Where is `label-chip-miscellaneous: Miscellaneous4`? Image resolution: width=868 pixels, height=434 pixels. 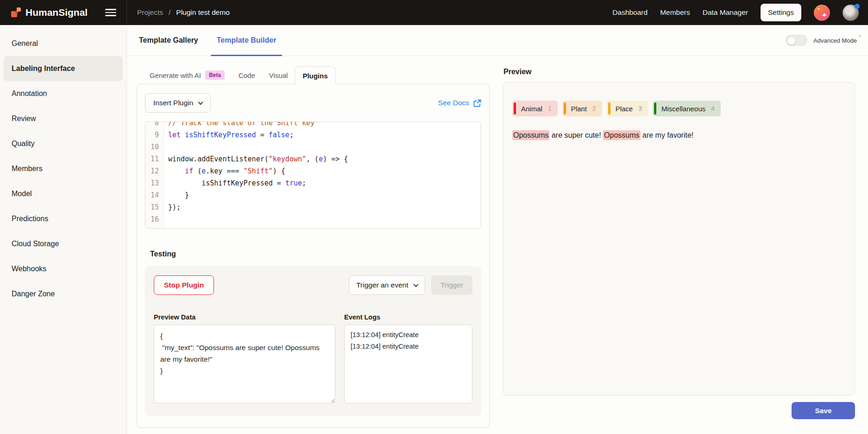
label-chip-miscellaneous: Miscellaneous4 is located at coordinates (686, 108).